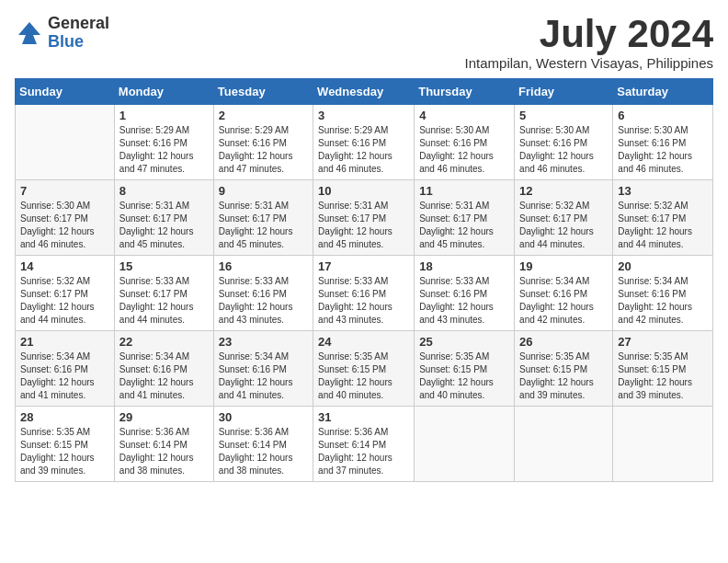 This screenshot has width=728, height=563. What do you see at coordinates (364, 342) in the screenshot?
I see `day-number: 24` at bounding box center [364, 342].